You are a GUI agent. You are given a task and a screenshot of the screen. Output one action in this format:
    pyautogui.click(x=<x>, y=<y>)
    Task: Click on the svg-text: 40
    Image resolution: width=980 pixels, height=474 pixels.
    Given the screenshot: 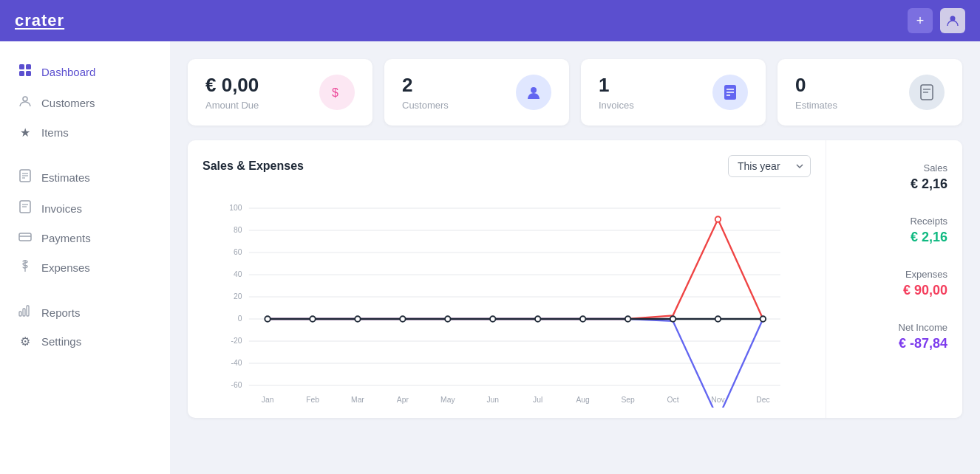 What is the action you would take?
    pyautogui.click(x=238, y=275)
    